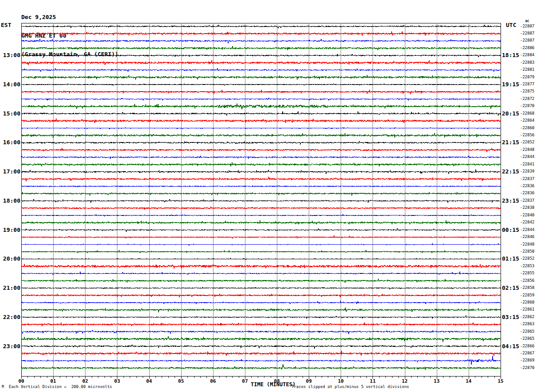  Describe the element at coordinates (527, 208) in the screenshot. I see `dc-offset-value: -22838` at that location.